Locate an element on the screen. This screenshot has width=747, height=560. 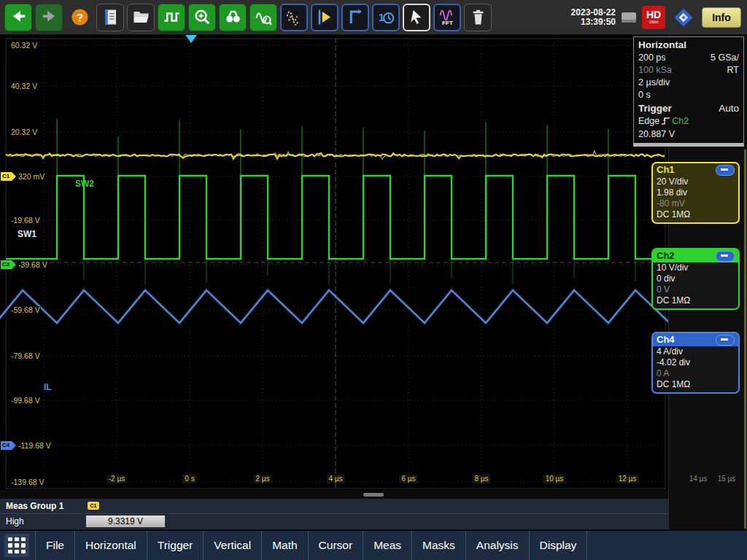
time-axis-label: 10 µs is located at coordinates (554, 479).